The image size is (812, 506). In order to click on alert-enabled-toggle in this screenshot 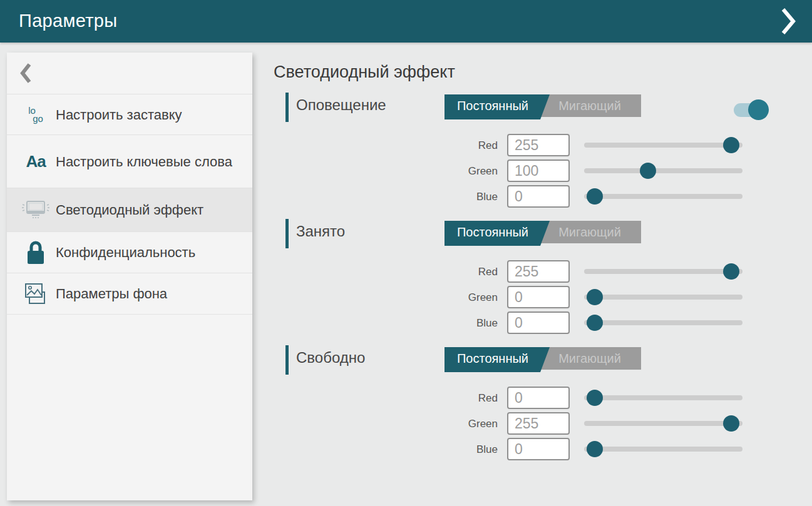, I will do `click(751, 109)`.